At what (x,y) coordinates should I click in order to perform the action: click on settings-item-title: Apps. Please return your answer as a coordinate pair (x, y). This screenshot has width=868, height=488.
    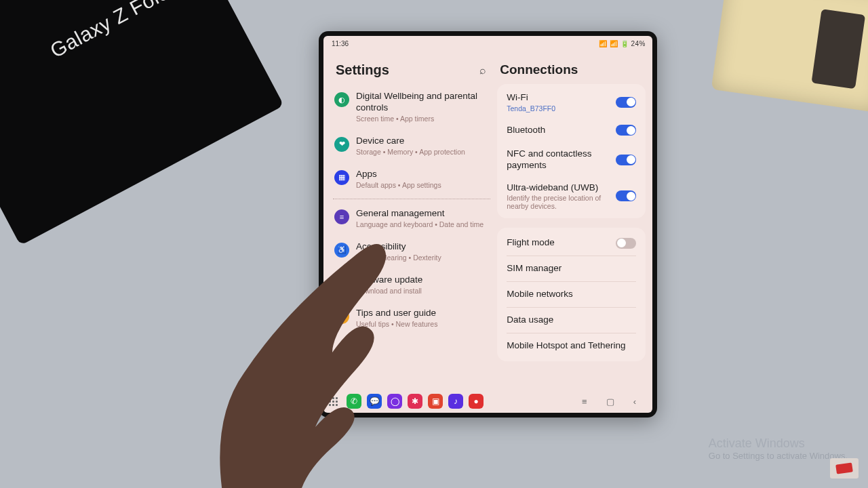
    Looking at the image, I should click on (399, 175).